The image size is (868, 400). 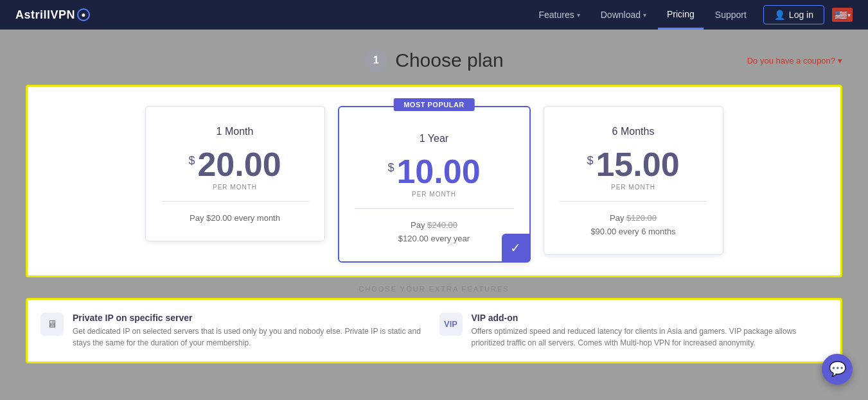 What do you see at coordinates (84, 15) in the screenshot?
I see `globe-icon: ●` at bounding box center [84, 15].